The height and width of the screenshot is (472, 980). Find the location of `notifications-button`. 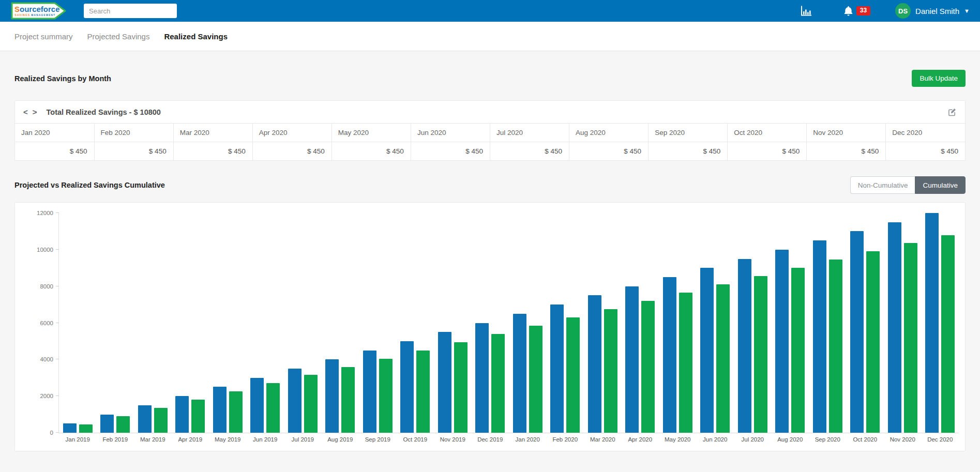

notifications-button is located at coordinates (848, 11).